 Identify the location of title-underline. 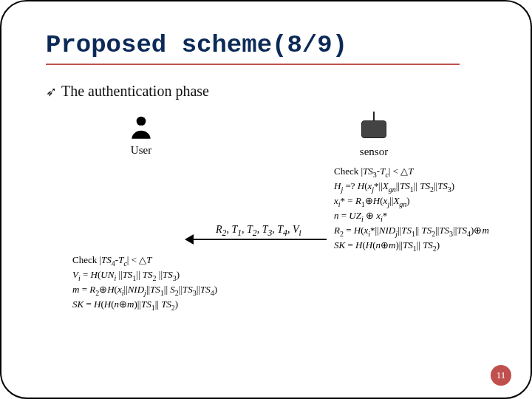
(253, 64).